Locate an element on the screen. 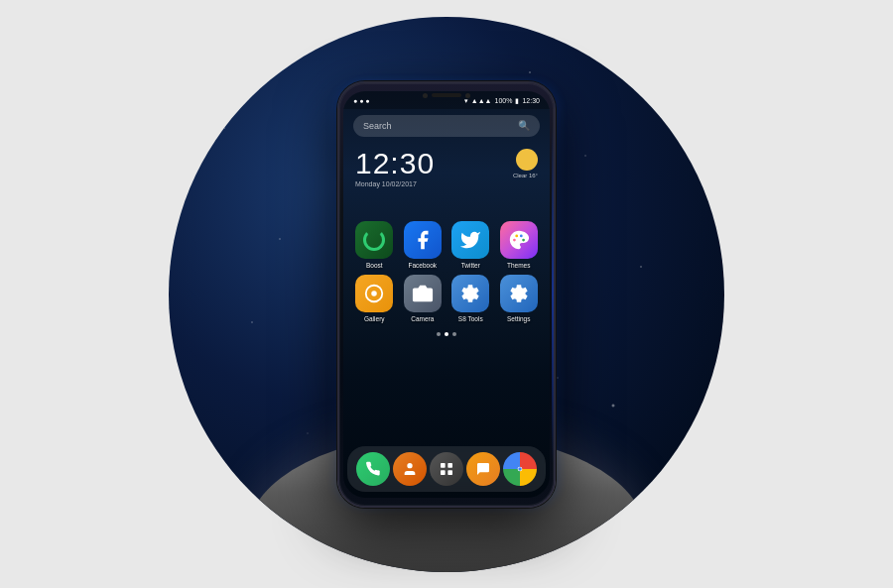  date-display: Monday 10/02/2017 is located at coordinates (435, 184).